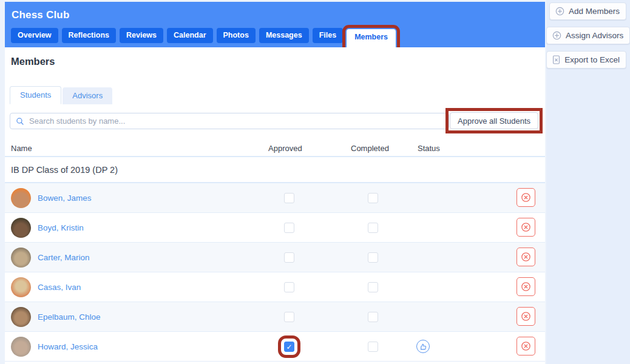 This screenshot has height=364, width=630. I want to click on approved-checkbox: ✓, so click(289, 347).